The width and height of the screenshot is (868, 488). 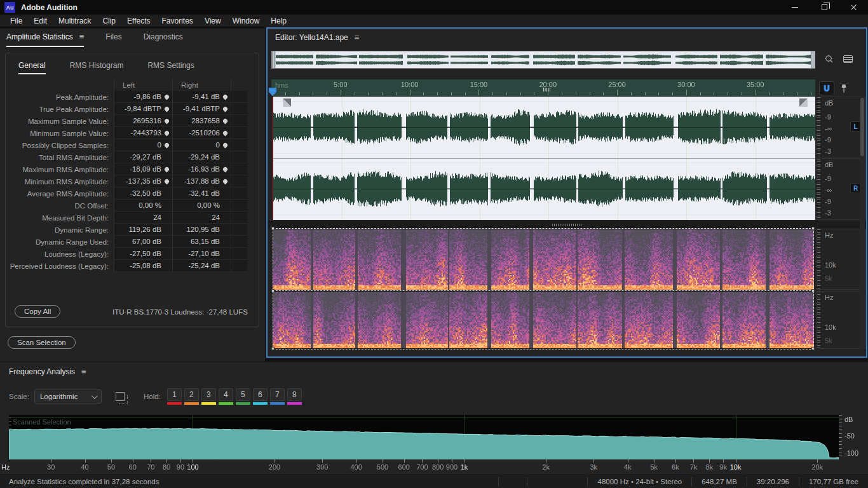 I want to click on frequency-analysis-tab: Frequency Analysis, so click(x=48, y=372).